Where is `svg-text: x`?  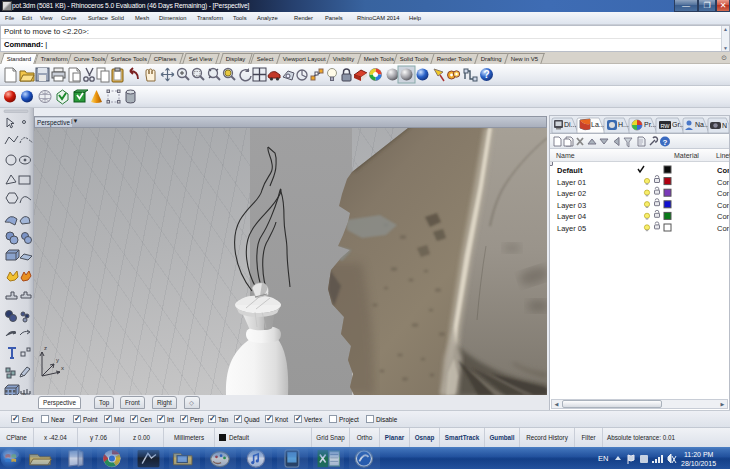 svg-text: x is located at coordinates (62, 368).